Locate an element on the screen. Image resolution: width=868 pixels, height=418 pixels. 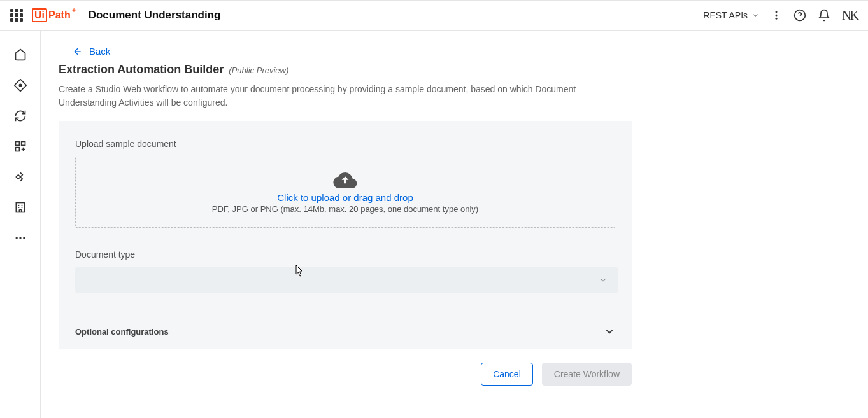
cloud-upload-icon is located at coordinates (345, 179).